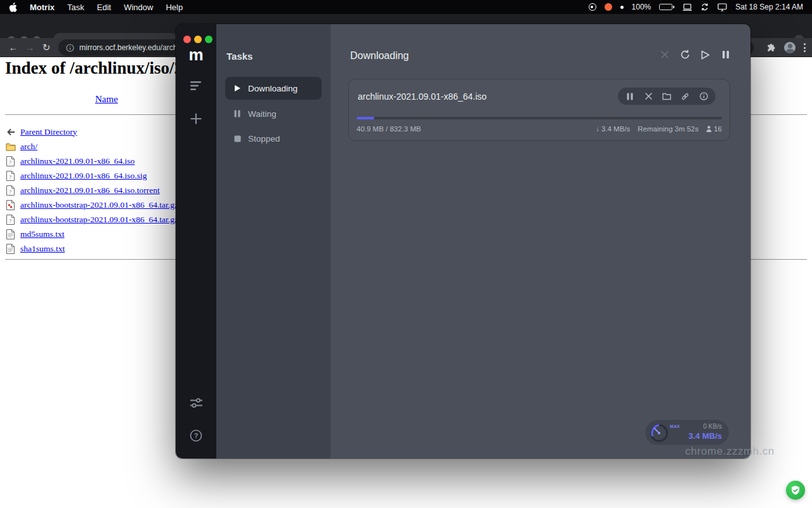  I want to click on reload-button: ↻, so click(46, 48).